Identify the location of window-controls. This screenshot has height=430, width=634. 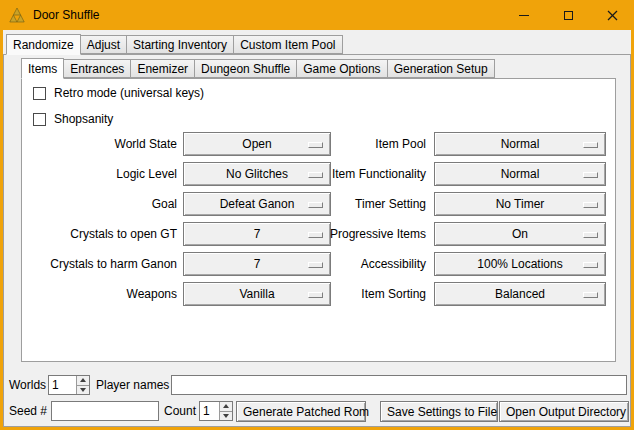
(568, 15).